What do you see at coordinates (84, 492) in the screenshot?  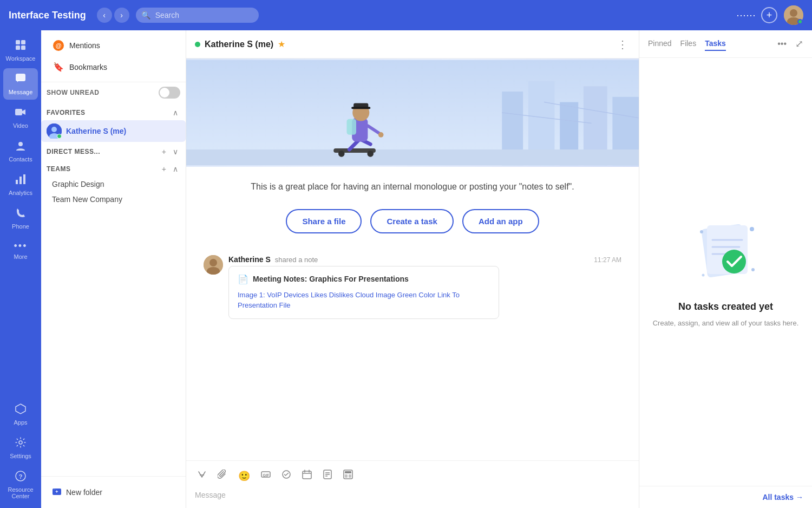 I see `new-folder-label: New folder` at bounding box center [84, 492].